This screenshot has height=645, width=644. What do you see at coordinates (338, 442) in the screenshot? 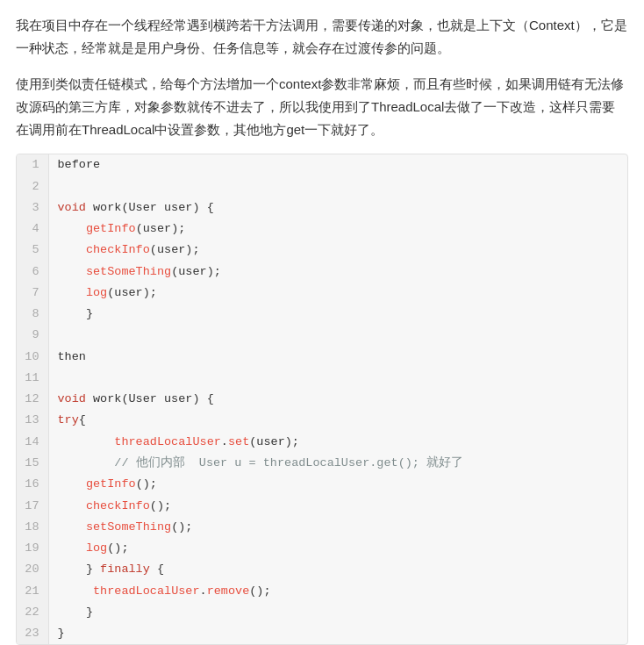
I see `line-content: threadLocalUser.set(user);` at bounding box center [338, 442].